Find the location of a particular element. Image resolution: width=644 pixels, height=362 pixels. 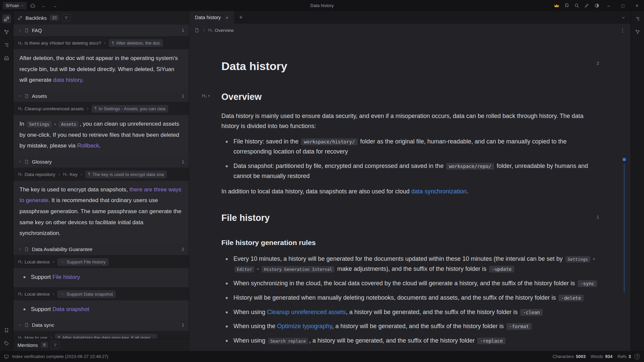

breadcrumb-item-overview: H₂ Overview is located at coordinates (221, 30).